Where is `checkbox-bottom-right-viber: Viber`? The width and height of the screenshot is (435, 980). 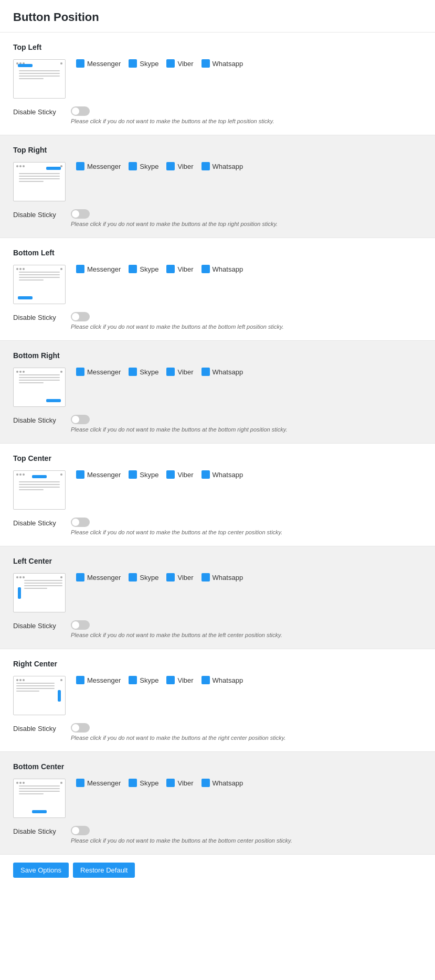 checkbox-bottom-right-viber: Viber is located at coordinates (179, 372).